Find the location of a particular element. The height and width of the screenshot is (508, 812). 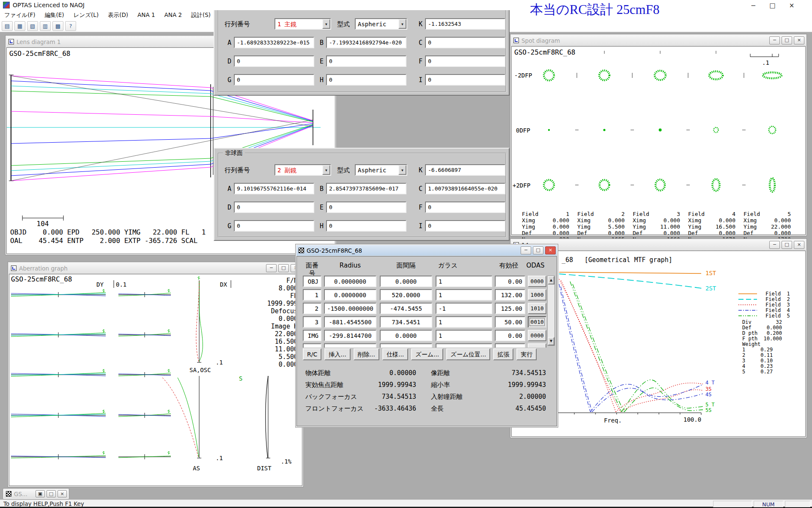

aperture-cell is located at coordinates (510, 345).